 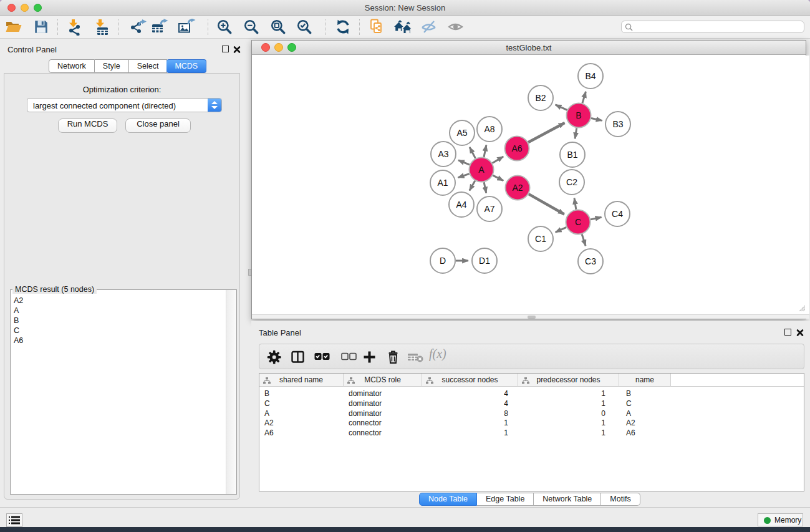 What do you see at coordinates (224, 28) in the screenshot?
I see `zoom-in-icon` at bounding box center [224, 28].